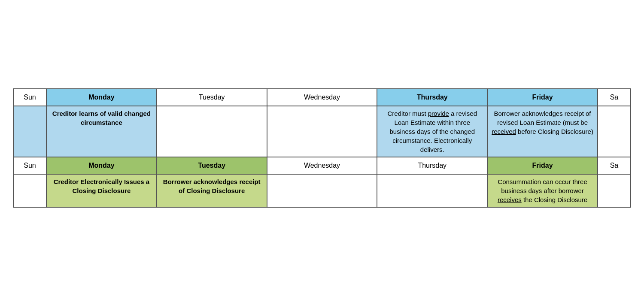  What do you see at coordinates (322, 190) in the screenshot?
I see `green-content-row: Creditor Electronically Issues a Closing…` at bounding box center [322, 190].